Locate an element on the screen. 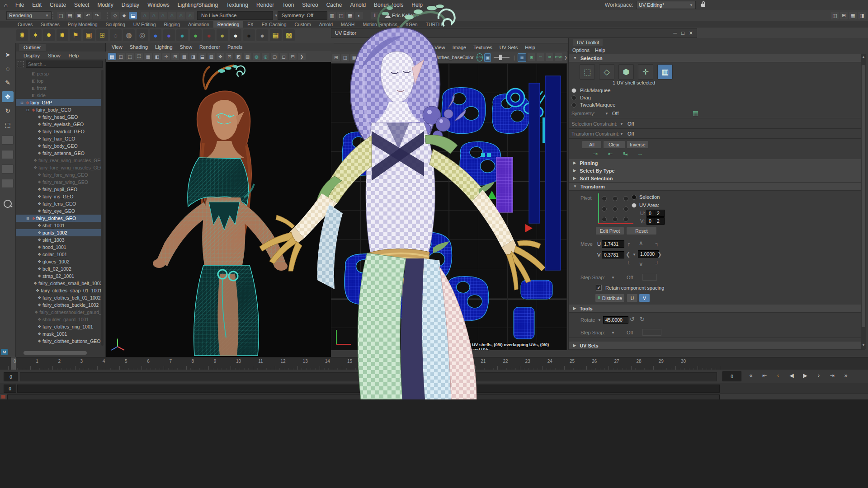 The width and height of the screenshot is (868, 488). nudge-left-icon: ❮ is located at coordinates (628, 254).